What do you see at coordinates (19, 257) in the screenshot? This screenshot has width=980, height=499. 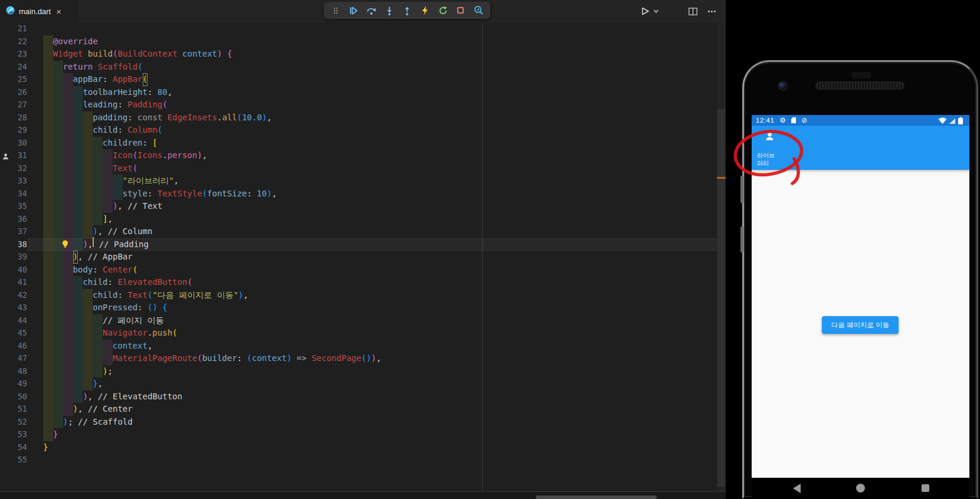 I see `line-number: 39` at bounding box center [19, 257].